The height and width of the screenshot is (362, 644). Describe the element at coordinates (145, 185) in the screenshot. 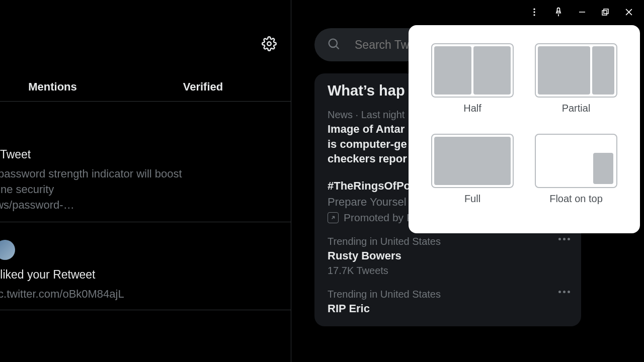

I see `notification-item: d your Tweet oming password strength ind…` at that location.